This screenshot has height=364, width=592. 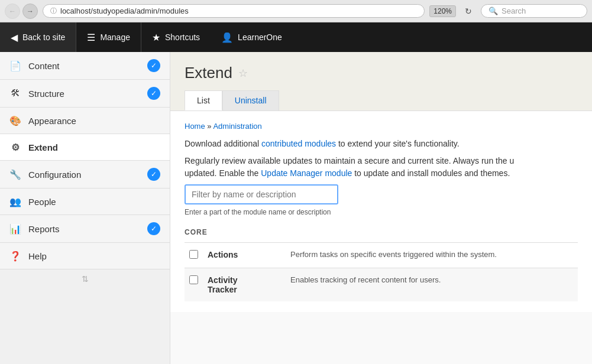 What do you see at coordinates (381, 144) in the screenshot?
I see `description-1: Download additional contributed modules …` at bounding box center [381, 144].